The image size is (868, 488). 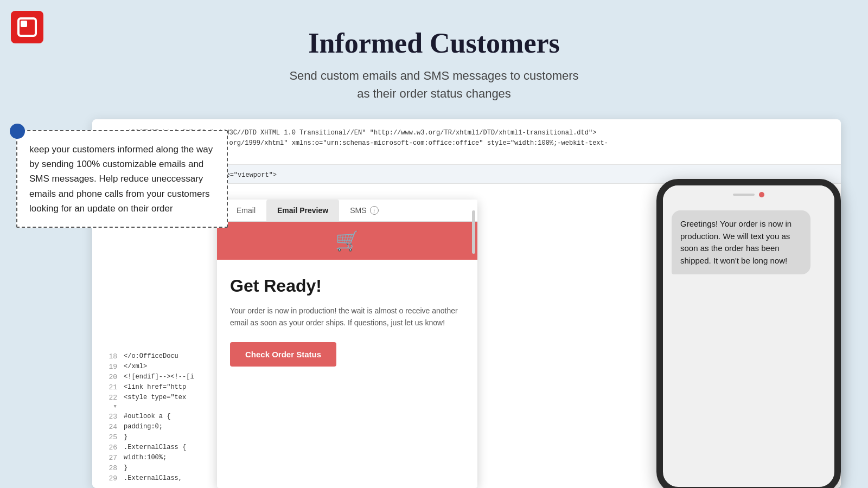 What do you see at coordinates (122, 179) in the screenshot?
I see `tooltip-text: keep your customers informed along the w…` at bounding box center [122, 179].